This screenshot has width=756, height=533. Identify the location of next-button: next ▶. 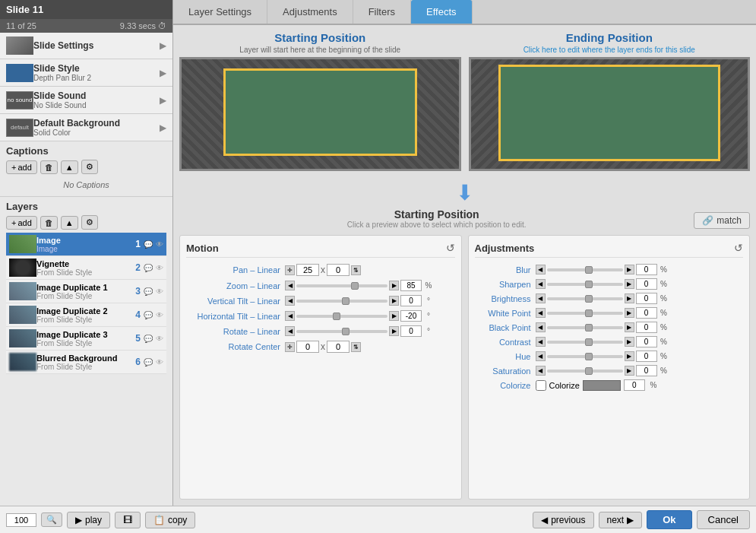
(621, 520).